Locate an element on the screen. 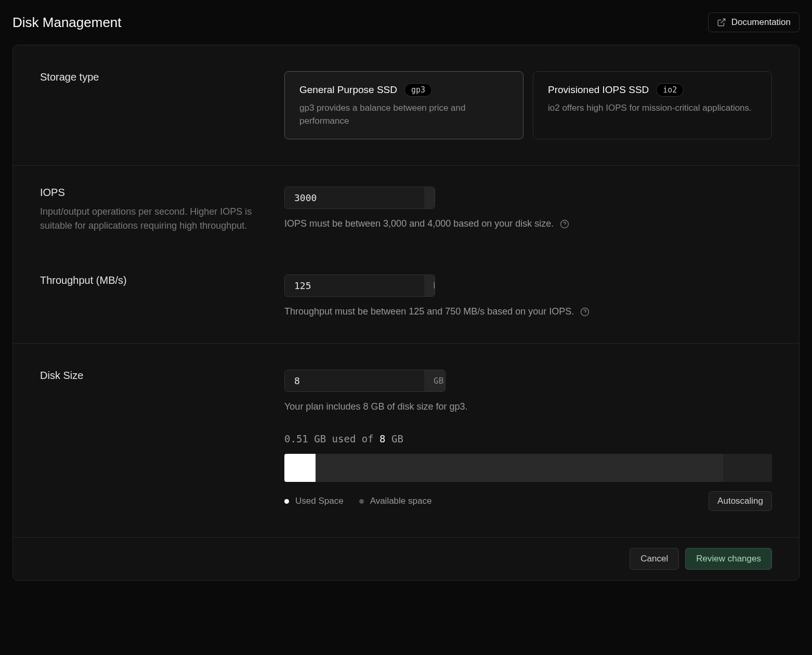  autoscaling-button: Autoscaling is located at coordinates (740, 501).